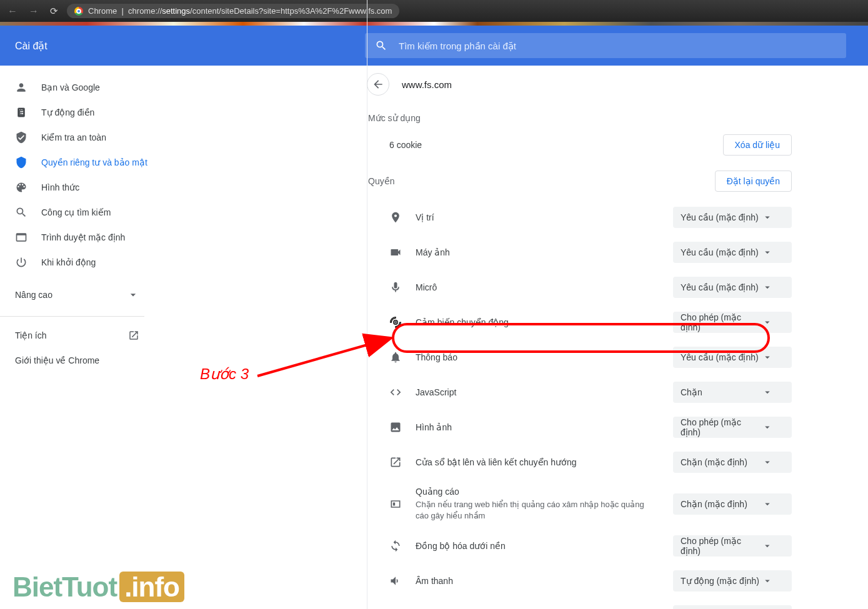 This screenshot has width=868, height=609. Describe the element at coordinates (537, 357) in the screenshot. I see `permission-label: Thông báo` at that location.